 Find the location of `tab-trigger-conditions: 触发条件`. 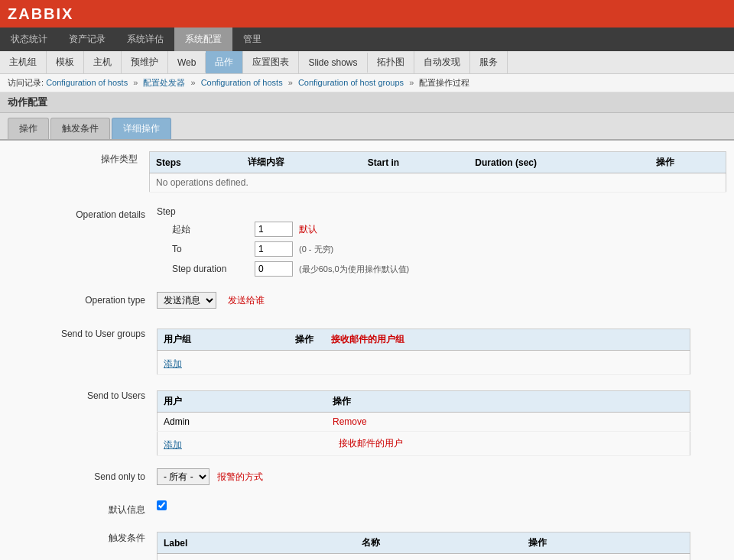

tab-trigger-conditions: 触发条件 is located at coordinates (80, 128).